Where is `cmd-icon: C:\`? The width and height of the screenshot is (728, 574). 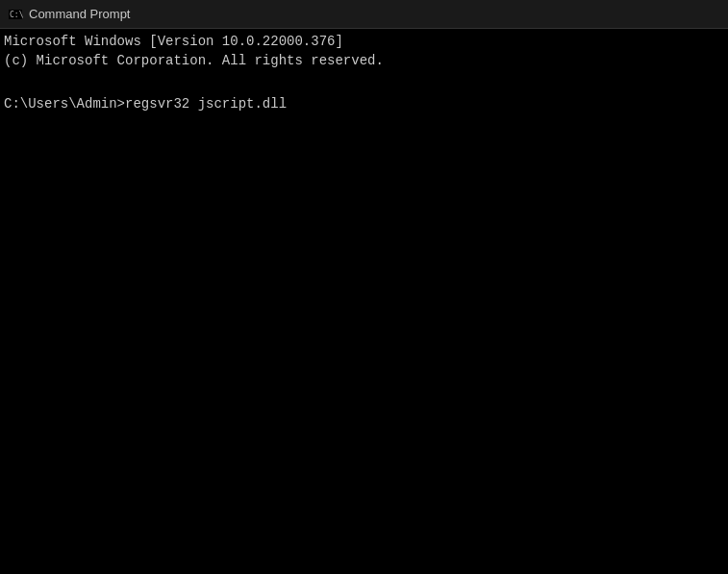
cmd-icon: C:\ is located at coordinates (15, 14).